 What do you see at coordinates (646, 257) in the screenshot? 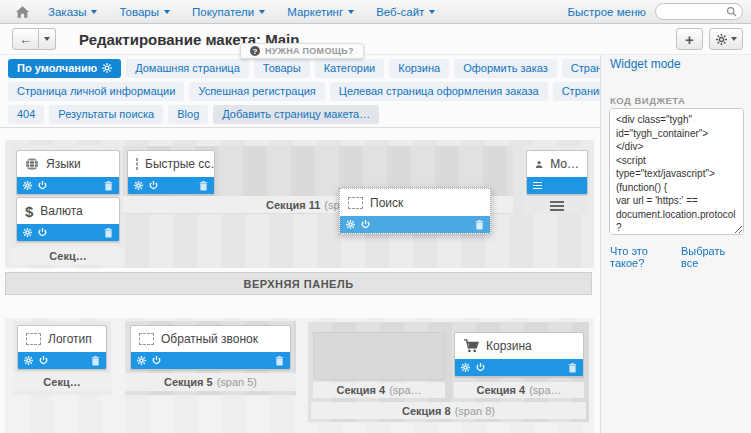
I see `what-is-it-link: Что это такое?` at bounding box center [646, 257].